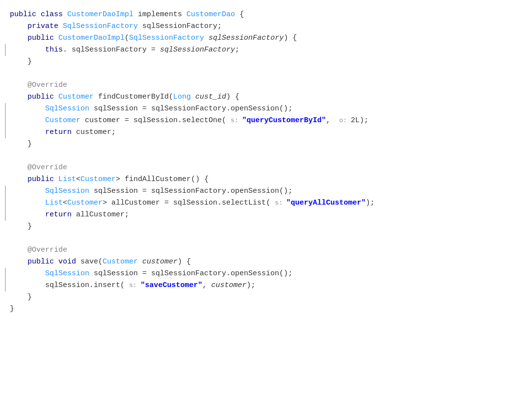  I want to click on code-line-24: sqlSession.insert( s: "saveCustomer", cu…, so click(262, 286).